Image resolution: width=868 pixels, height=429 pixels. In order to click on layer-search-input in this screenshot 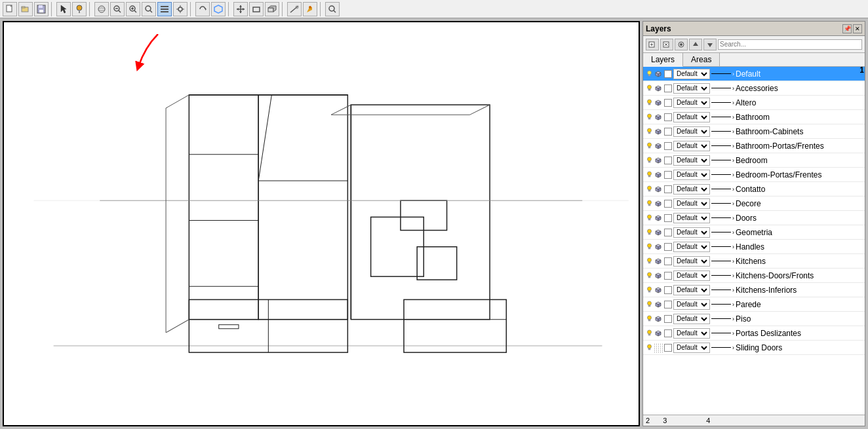, I will do `click(790, 45)`.